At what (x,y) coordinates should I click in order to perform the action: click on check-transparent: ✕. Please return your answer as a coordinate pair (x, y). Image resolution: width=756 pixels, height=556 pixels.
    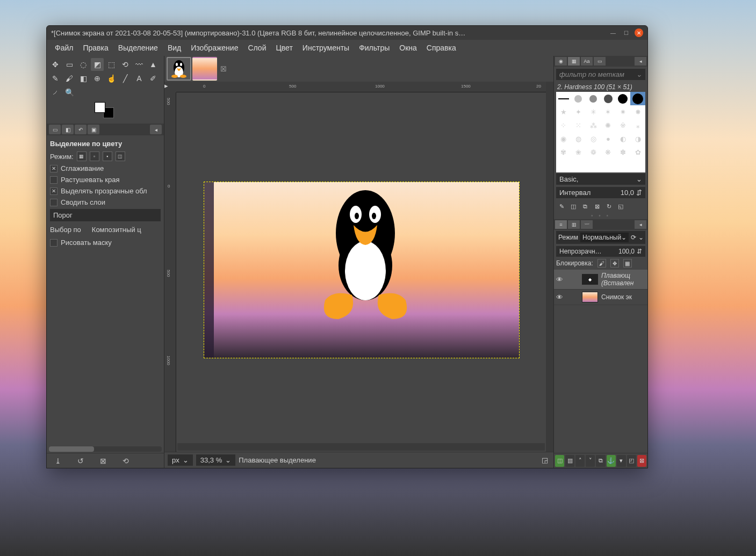
    Looking at the image, I should click on (54, 191).